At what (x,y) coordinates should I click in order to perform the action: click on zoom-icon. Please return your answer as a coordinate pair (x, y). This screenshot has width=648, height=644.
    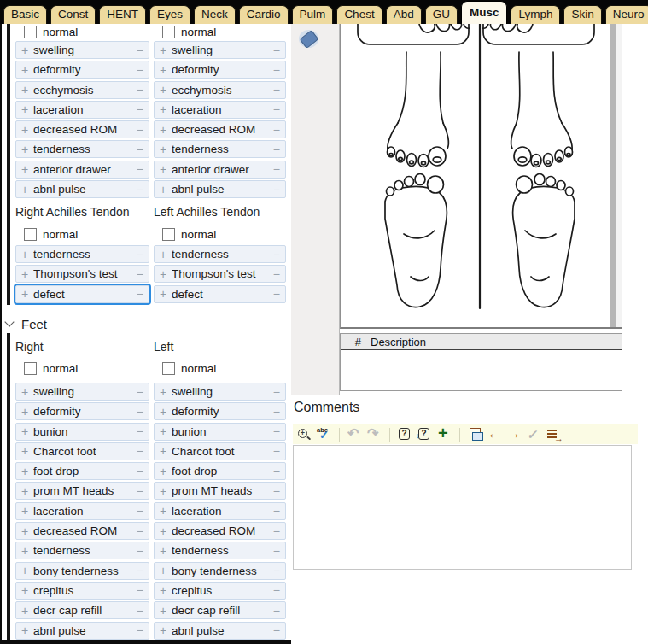
    Looking at the image, I should click on (304, 434).